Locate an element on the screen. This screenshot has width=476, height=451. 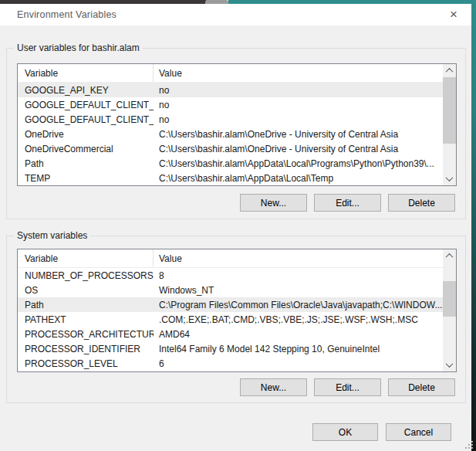
variable-name: GOOGLE_DEFAULT_CLIENT_ID is located at coordinates (86, 105).